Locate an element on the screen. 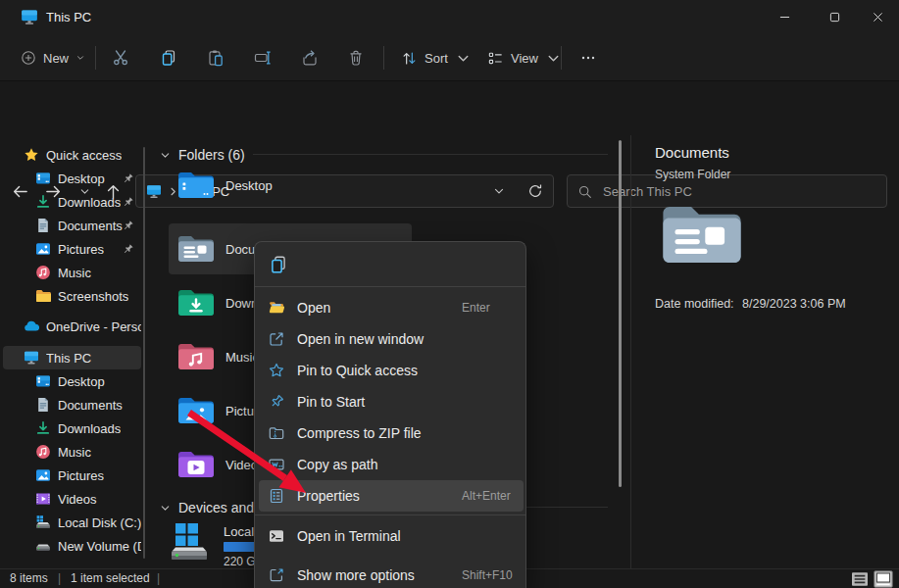 This screenshot has width=899, height=588. sidebar-item-label: This PC is located at coordinates (69, 359).